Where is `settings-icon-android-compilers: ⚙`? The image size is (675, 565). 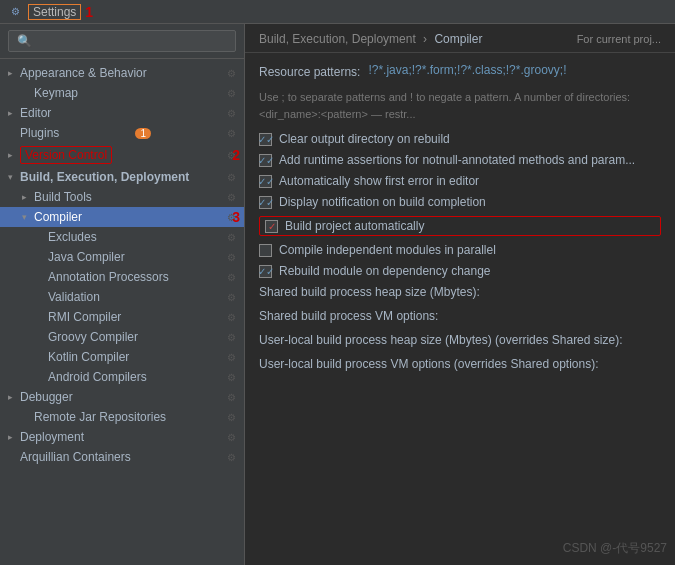 settings-icon-android-compilers: ⚙ is located at coordinates (232, 378).